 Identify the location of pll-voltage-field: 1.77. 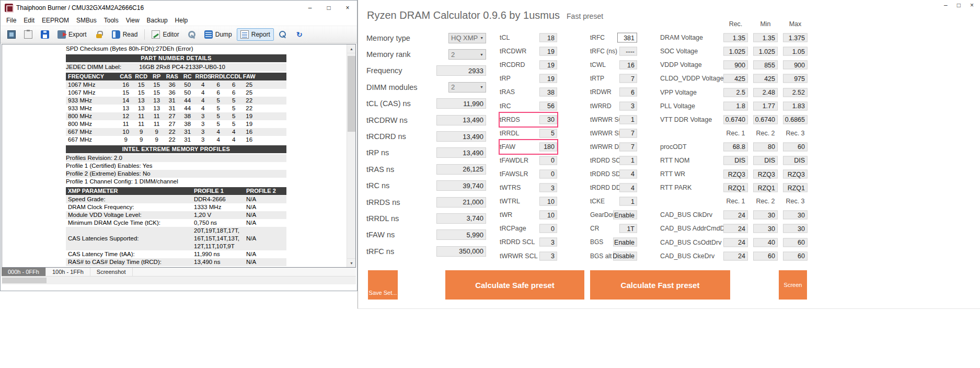
(765, 106).